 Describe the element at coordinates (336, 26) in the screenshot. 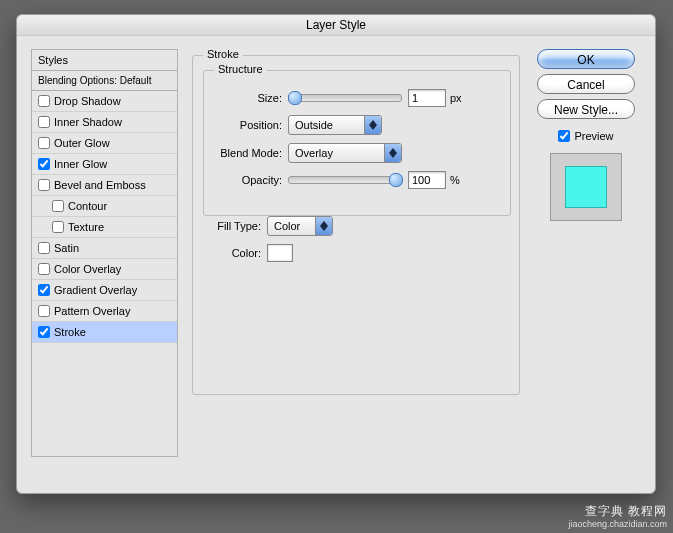

I see `dialog-title: Layer Style` at that location.